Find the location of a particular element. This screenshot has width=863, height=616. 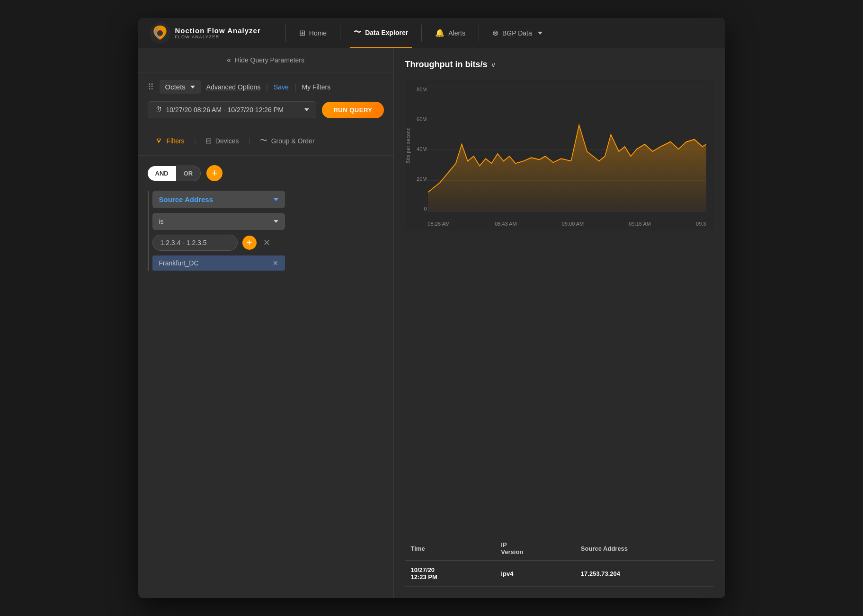

hide-query-label: Hide Query Parameters is located at coordinates (270, 60).